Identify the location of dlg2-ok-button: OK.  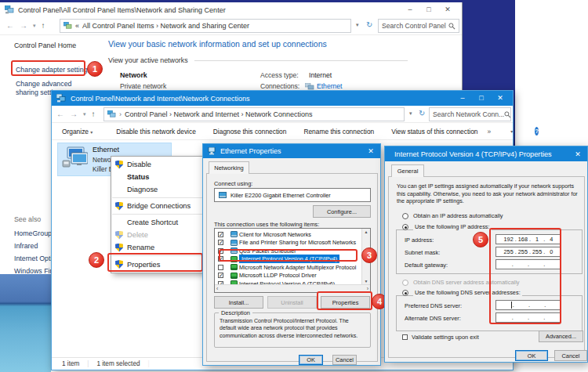
(532, 356).